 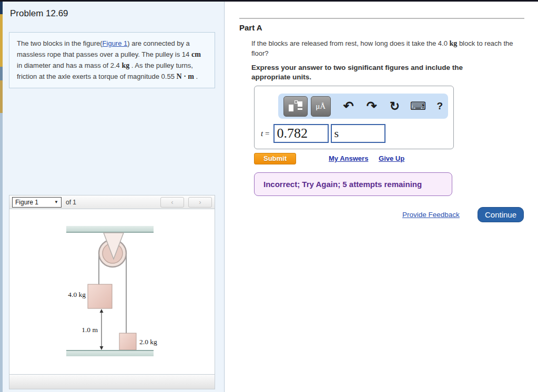 What do you see at coordinates (60, 43) in the screenshot?
I see `description-text: The two blocks in the figure(` at bounding box center [60, 43].